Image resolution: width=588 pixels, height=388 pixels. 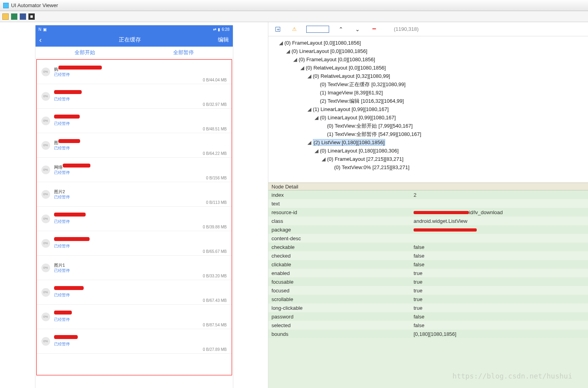 I want to click on detail-key: enabled, so click(x=339, y=273).